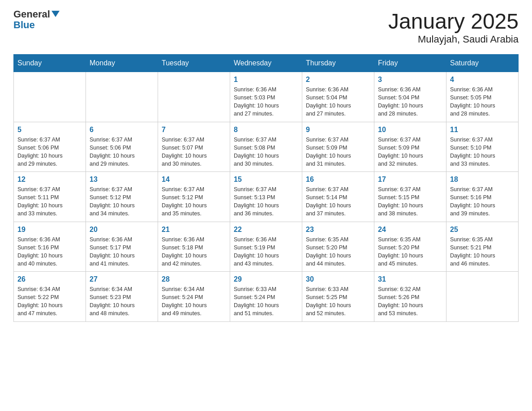 Image resolution: width=532 pixels, height=411 pixels. Describe the element at coordinates (453, 27) in the screenshot. I see `title-block: January 2025 Mulayjah, Saudi Arabia` at that location.